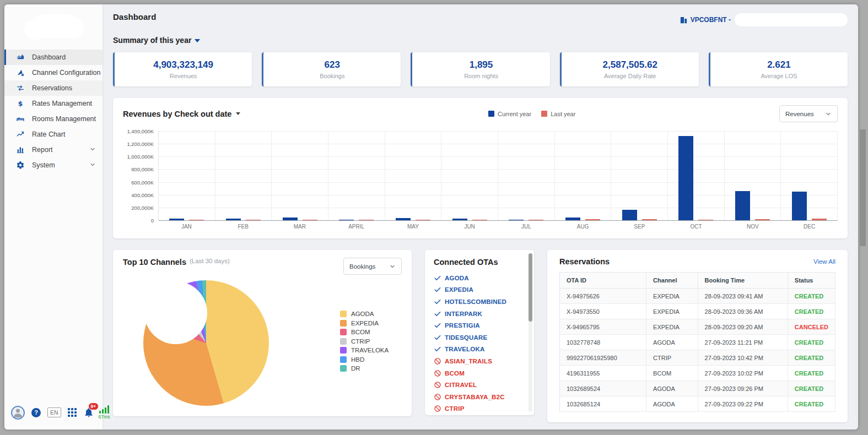  I want to click on ota-id-cell: 1032689524, so click(603, 389).